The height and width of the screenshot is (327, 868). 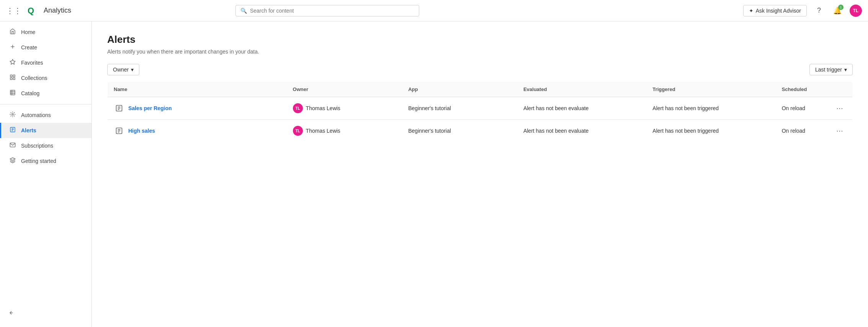 What do you see at coordinates (480, 131) in the screenshot?
I see `table-row: High sales TL Thomas Lewis Beginner's tu…` at bounding box center [480, 131].